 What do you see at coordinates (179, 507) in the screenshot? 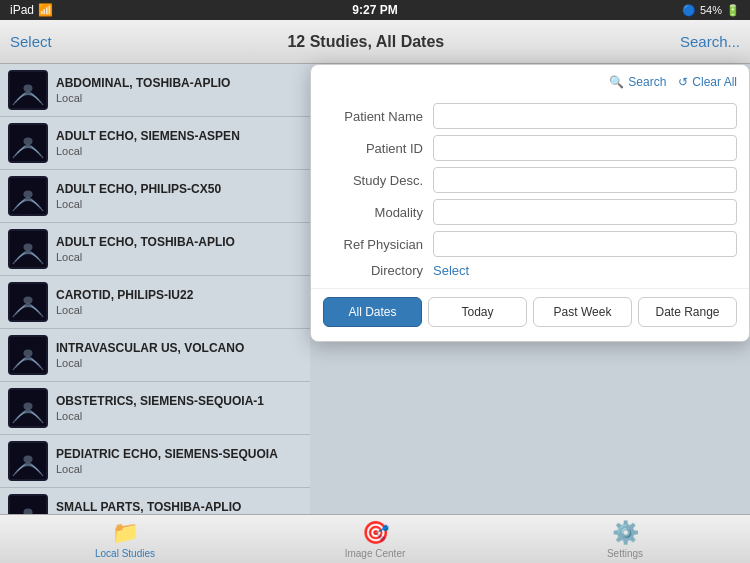
I see `study-info: SMALL PARTS, TOSHIBA-APLIOLocal` at bounding box center [179, 507].